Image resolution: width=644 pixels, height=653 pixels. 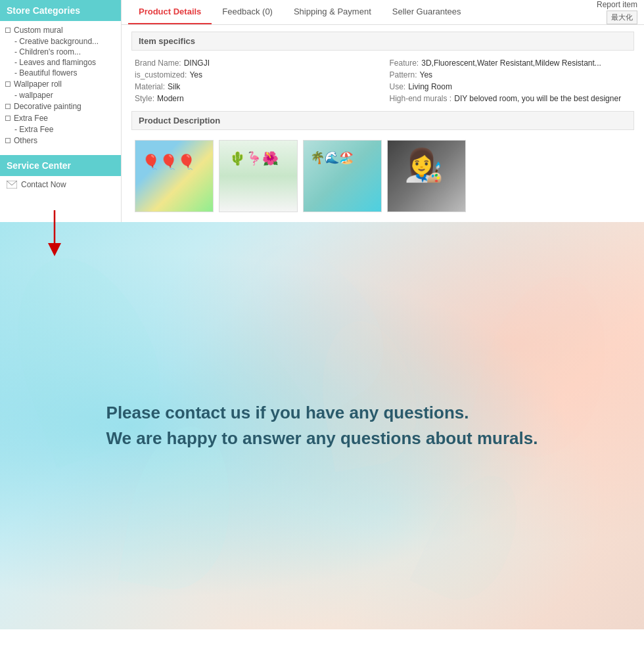 I want to click on spec-feature-label: Feature:, so click(x=405, y=63).